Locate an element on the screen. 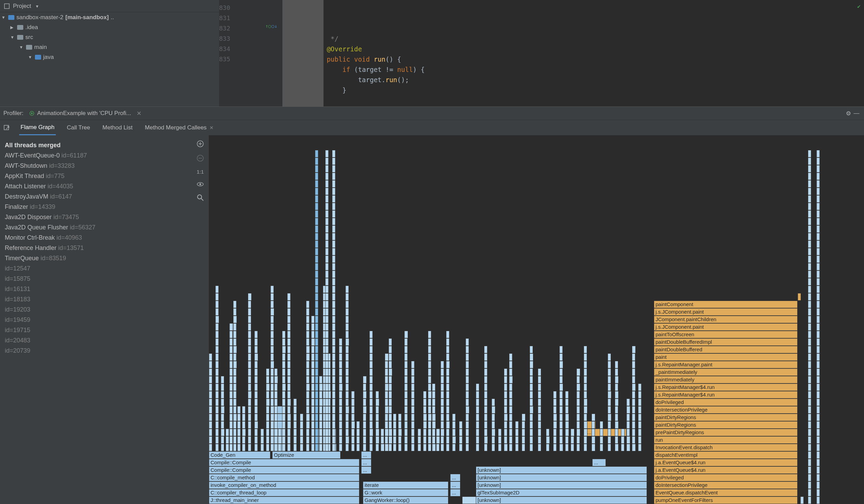 This screenshot has height=504, width=864. code-area: ✔ */ @Override public void run() { if (t… is located at coordinates (576, 53).